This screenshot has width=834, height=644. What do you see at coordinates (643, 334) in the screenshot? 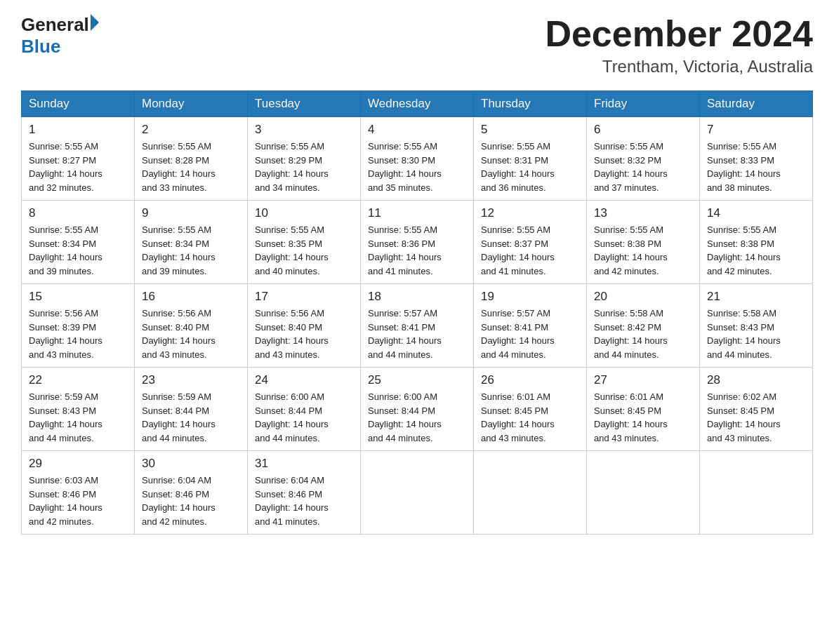
I see `day-info: Sunrise: 5:58 AMSunset: 8:42 PMDaylight:…` at bounding box center [643, 334].